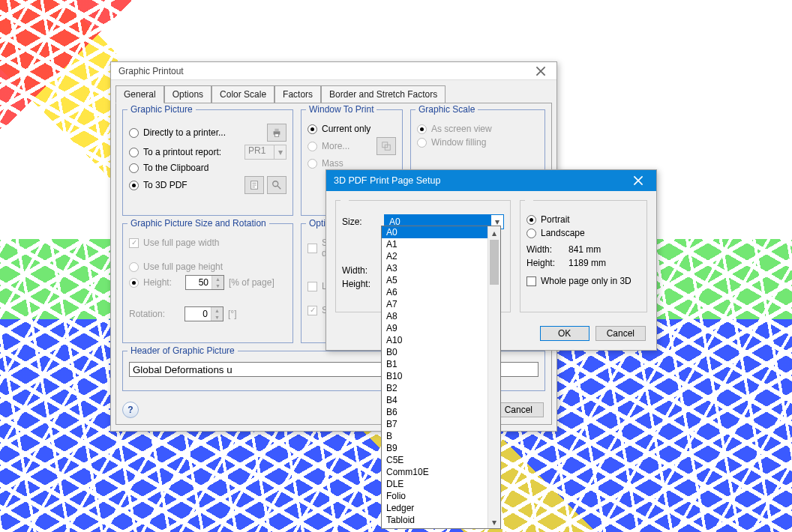  I want to click on radio-row-report: To a printout report: PR1 ▾, so click(208, 152).